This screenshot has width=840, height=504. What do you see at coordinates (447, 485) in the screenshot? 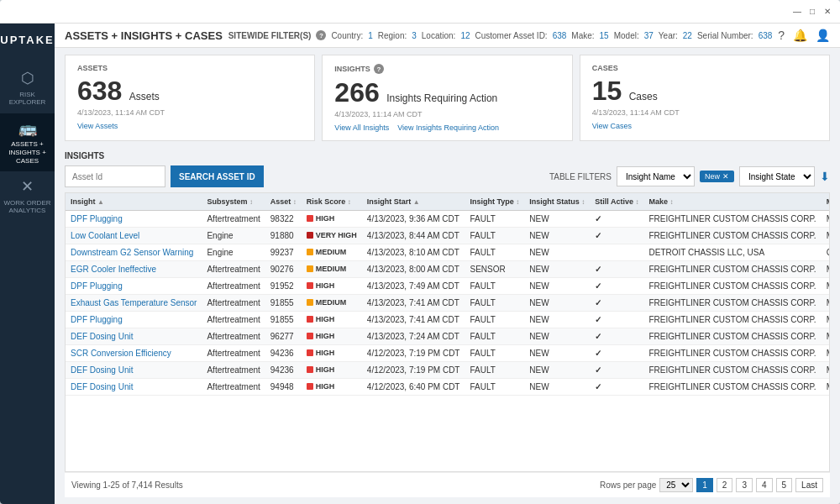
I see `table-footer: Viewing 1-25 of 7,414 Results Rows per p…` at bounding box center [447, 485].